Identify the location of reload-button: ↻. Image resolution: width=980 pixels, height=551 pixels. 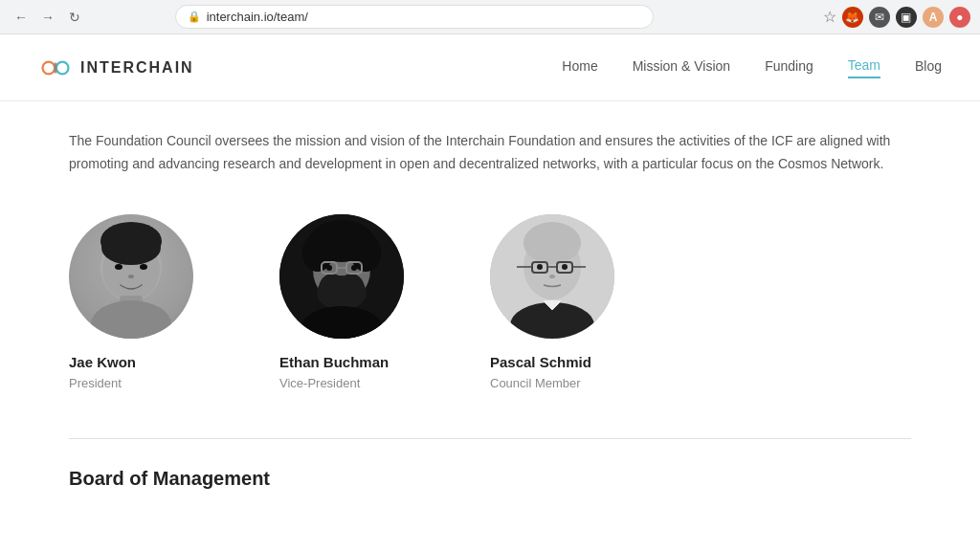
(75, 17).